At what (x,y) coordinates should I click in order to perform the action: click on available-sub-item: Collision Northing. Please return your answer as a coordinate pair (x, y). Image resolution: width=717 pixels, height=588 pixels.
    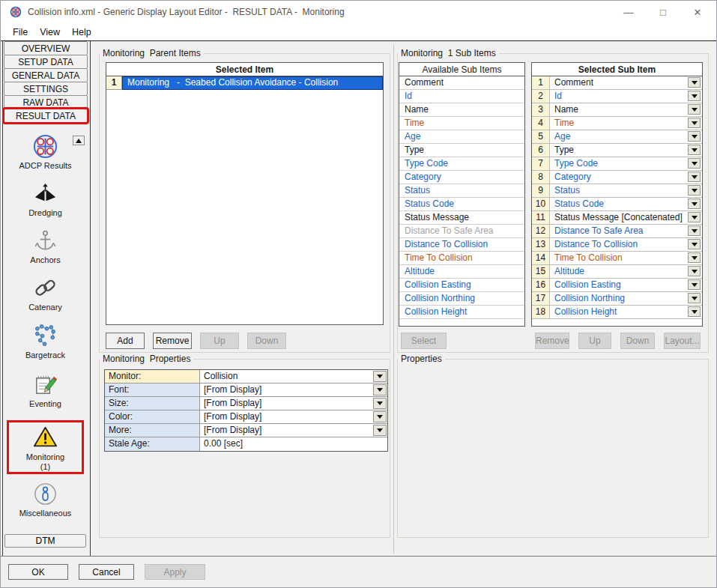
    Looking at the image, I should click on (462, 299).